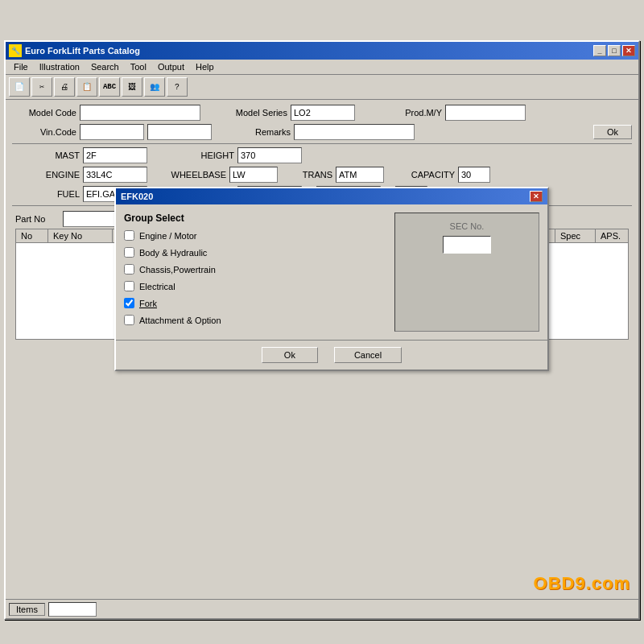  Describe the element at coordinates (87, 87) in the screenshot. I see `toolbar-btn-clipboard: 📋` at that location.